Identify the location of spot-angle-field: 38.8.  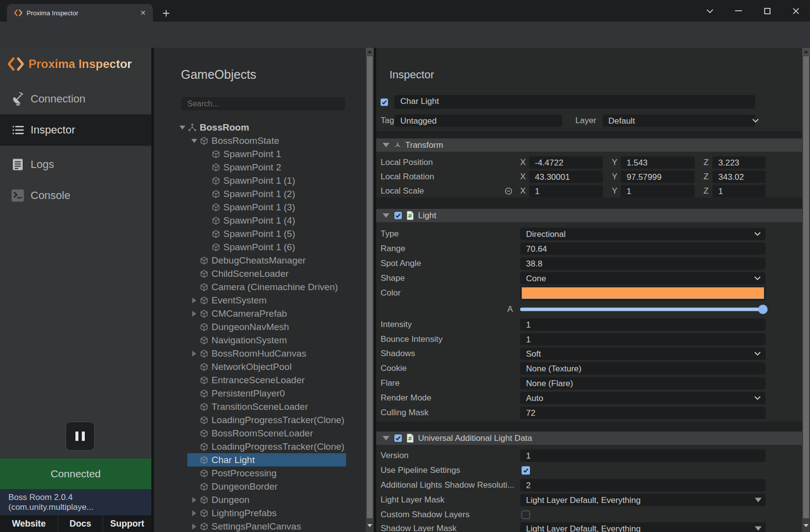
(643, 264).